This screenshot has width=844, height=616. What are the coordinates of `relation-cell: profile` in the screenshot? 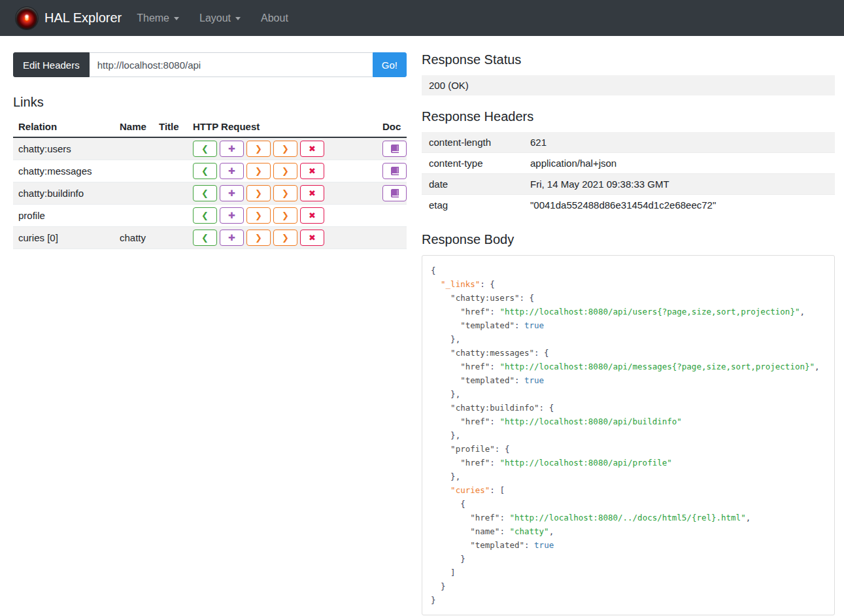 It's located at (64, 216).